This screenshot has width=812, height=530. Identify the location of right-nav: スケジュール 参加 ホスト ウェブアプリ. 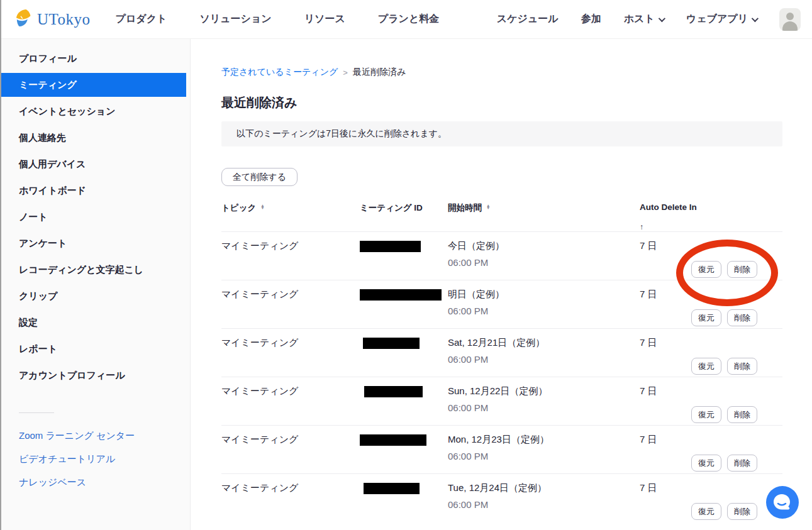
(649, 19).